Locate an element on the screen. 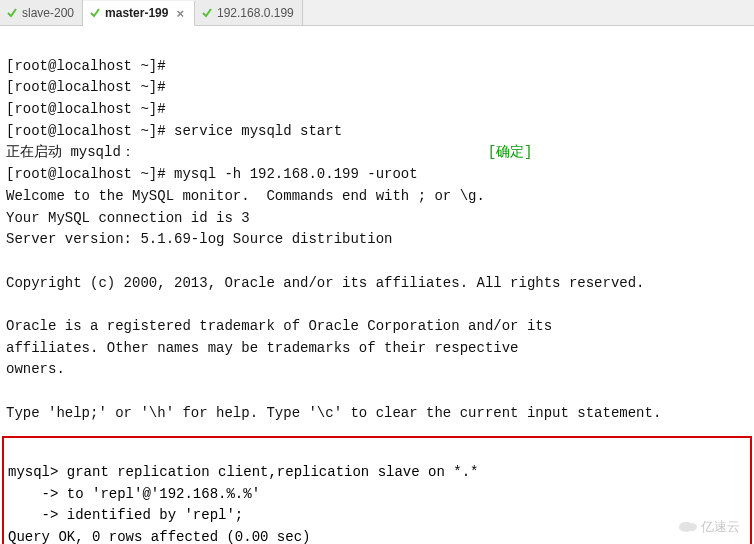  terminal-line: affiliates. Other names may be trademark… is located at coordinates (262, 348).